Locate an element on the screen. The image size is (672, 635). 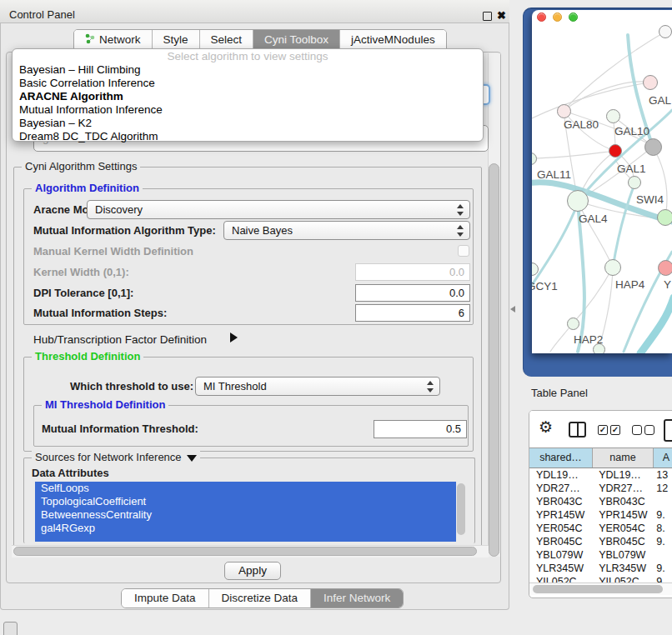
tab-infer-network: Infer Network is located at coordinates (357, 598).